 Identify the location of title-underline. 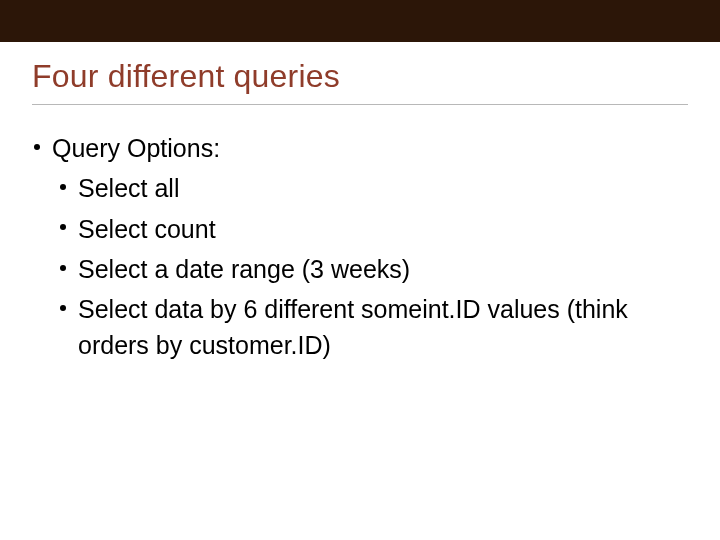
(360, 104).